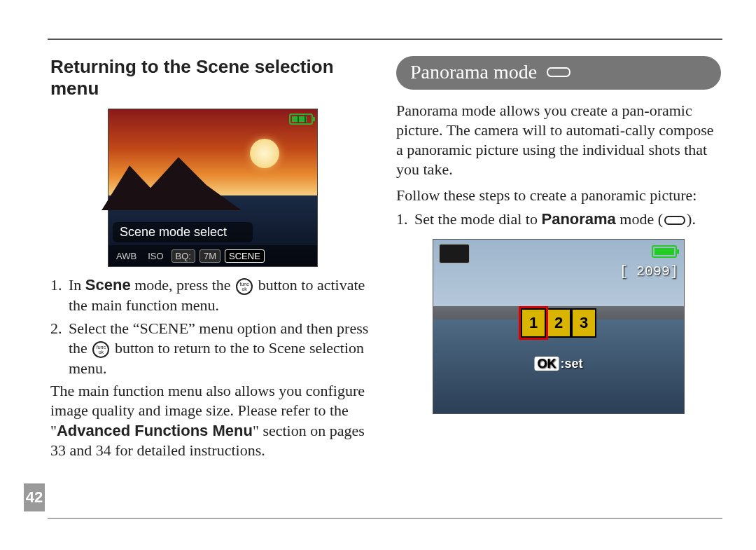 This screenshot has width=756, height=550. I want to click on page-number-tab: 42, so click(34, 497).